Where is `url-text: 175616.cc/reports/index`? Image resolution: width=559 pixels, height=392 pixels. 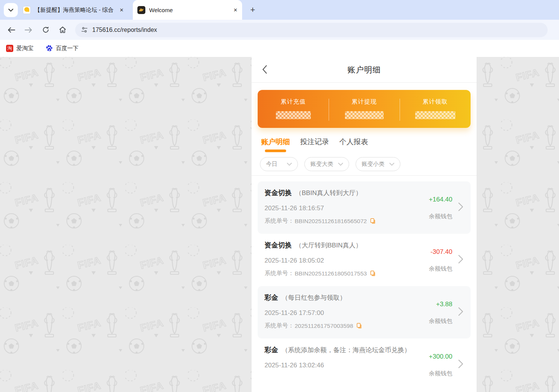 url-text: 175616.cc/reports/index is located at coordinates (124, 30).